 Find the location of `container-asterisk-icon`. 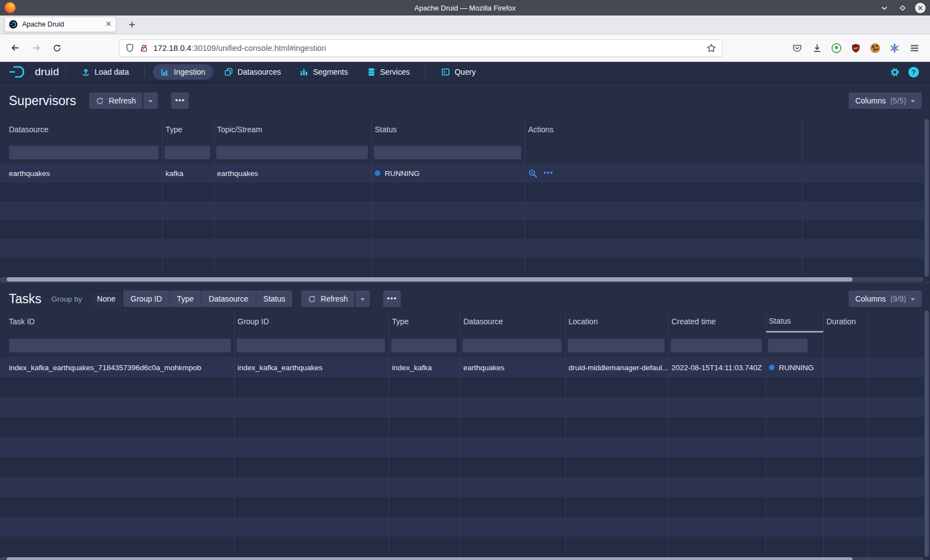

container-asterisk-icon is located at coordinates (895, 48).